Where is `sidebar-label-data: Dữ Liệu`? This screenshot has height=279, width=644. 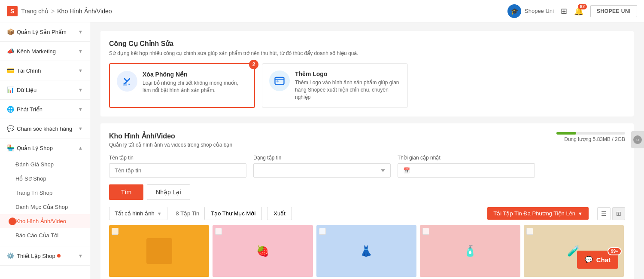
sidebar-label-data: Dữ Liệu is located at coordinates (27, 90).